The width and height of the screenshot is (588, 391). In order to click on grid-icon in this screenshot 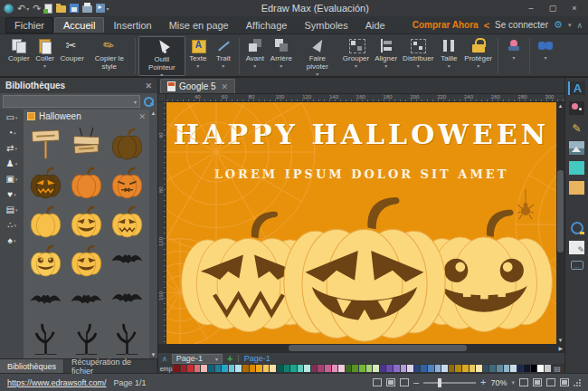, I will do `click(564, 382)`.